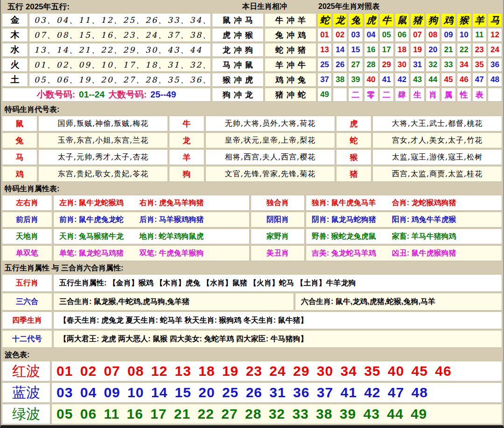  What do you see at coordinates (386, 20) in the screenshot?
I see `zodiac-header-cell: 牛` at bounding box center [386, 20].